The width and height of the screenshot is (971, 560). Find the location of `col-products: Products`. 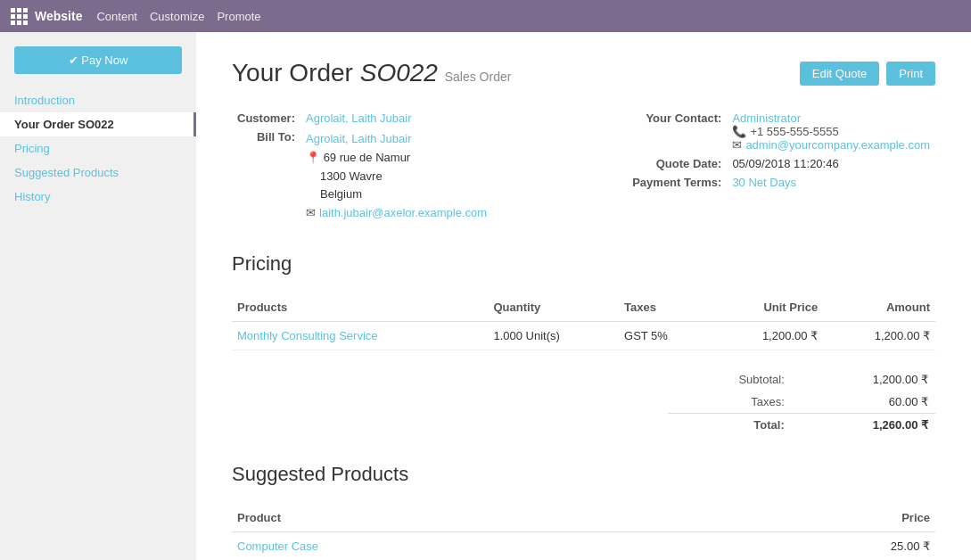

col-products: Products is located at coordinates (360, 308).